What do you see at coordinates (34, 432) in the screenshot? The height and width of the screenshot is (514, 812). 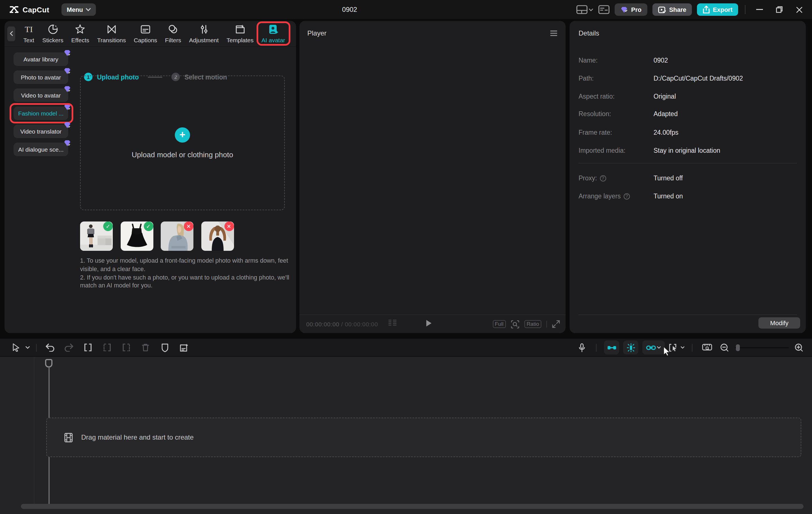 I see `timeline-gutter-divider` at bounding box center [34, 432].